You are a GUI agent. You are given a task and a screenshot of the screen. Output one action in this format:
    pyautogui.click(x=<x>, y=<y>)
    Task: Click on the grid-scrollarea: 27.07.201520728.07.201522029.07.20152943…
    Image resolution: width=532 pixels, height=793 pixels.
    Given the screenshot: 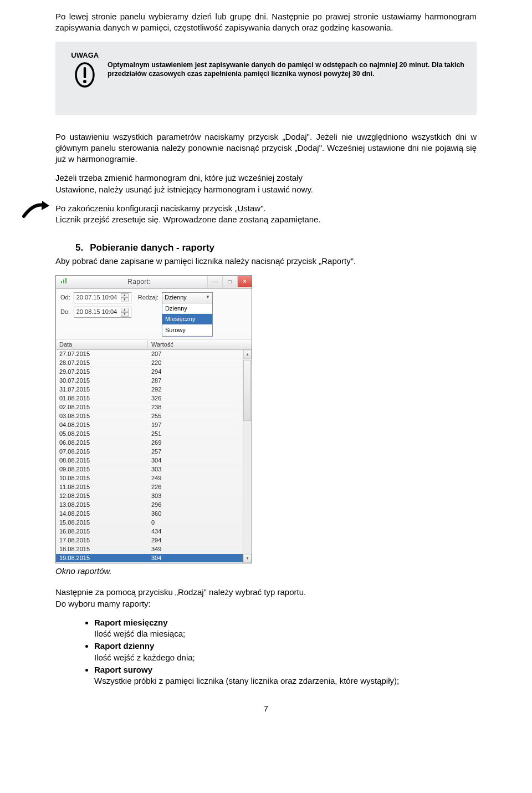 What is the action you would take?
    pyautogui.click(x=154, y=456)
    